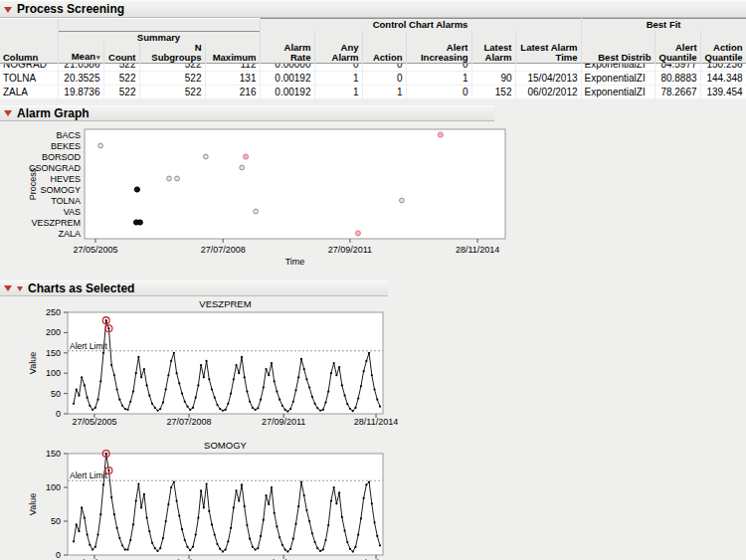 The width and height of the screenshot is (746, 560). I want to click on table-cell: 152, so click(493, 92).